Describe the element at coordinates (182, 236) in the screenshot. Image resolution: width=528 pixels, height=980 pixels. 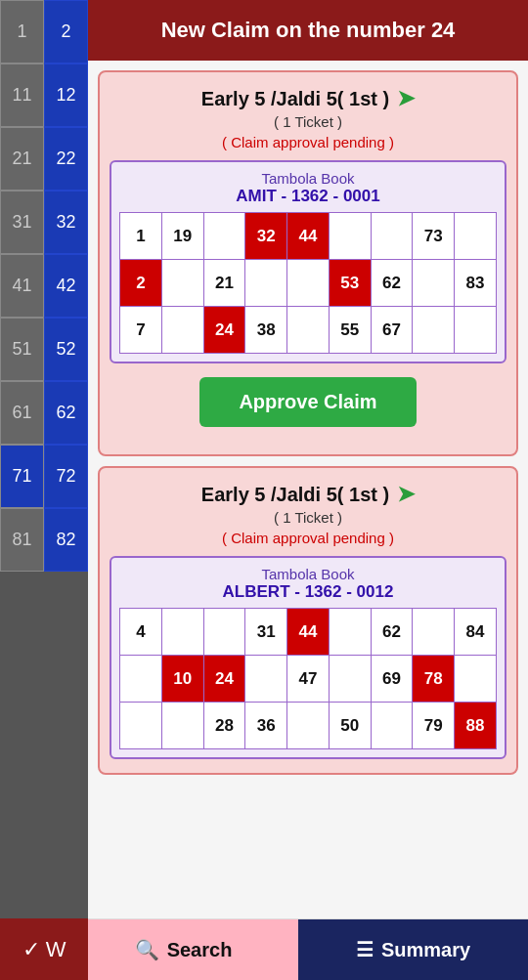
I see `ticket-cell: 19` at that location.